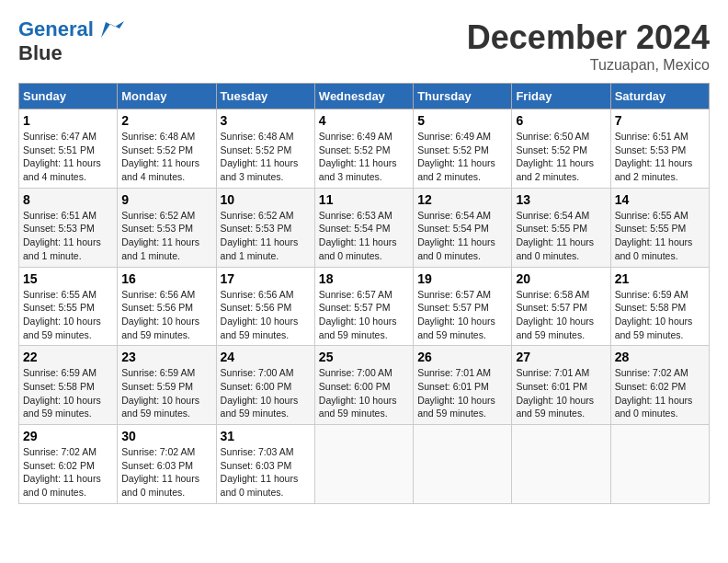 This screenshot has width=728, height=563. I want to click on calendar-cell: 14 Sunrise: 6:55 AMSunset: 5:55 PMDaylig…, so click(660, 227).